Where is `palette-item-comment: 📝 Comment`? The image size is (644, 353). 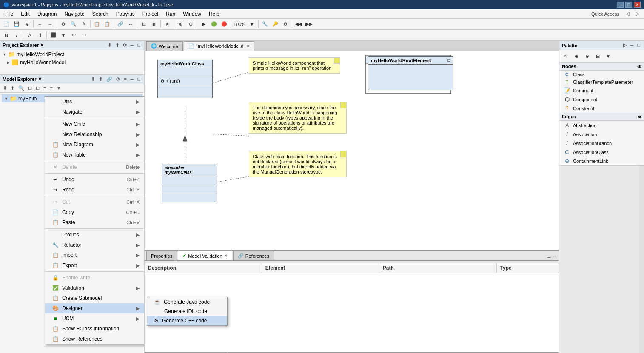
palette-item-comment: 📝 Comment is located at coordinates (601, 90).